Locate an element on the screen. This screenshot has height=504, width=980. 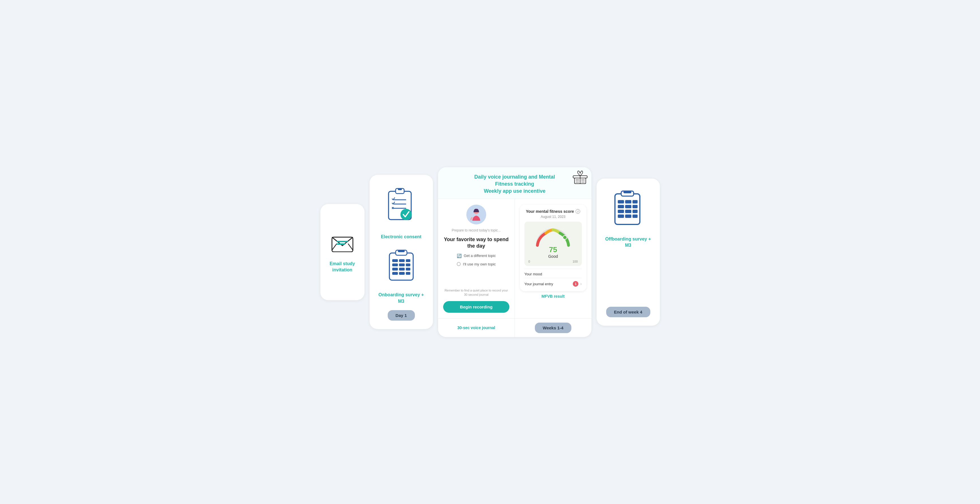
journal-panel: Prepare to record today's topic... Your … is located at coordinates (477, 259).